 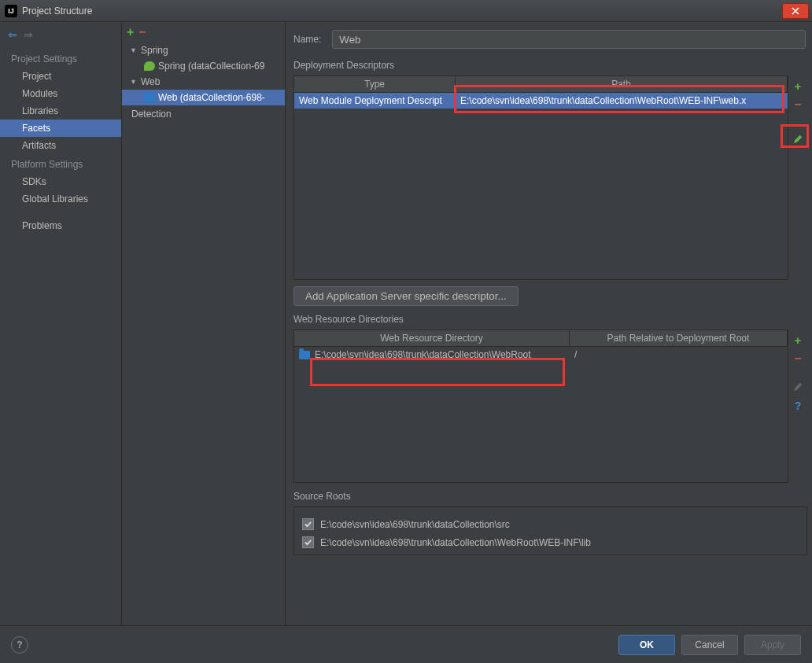 I want to click on cancel-button: Cancel, so click(x=710, y=645).